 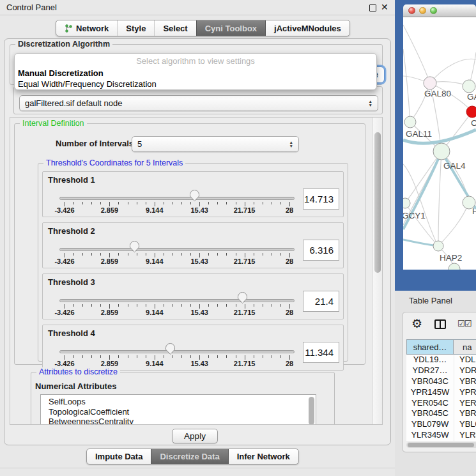 I want to click on threshold-label: Threshold 4, so click(x=72, y=334).